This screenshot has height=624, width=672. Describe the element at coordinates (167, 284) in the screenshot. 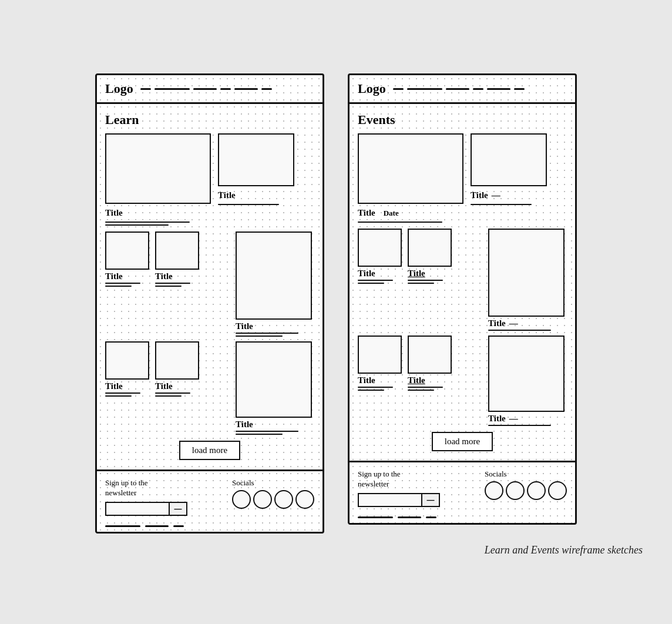

I see `learn-grid-left1: Title Title` at that location.